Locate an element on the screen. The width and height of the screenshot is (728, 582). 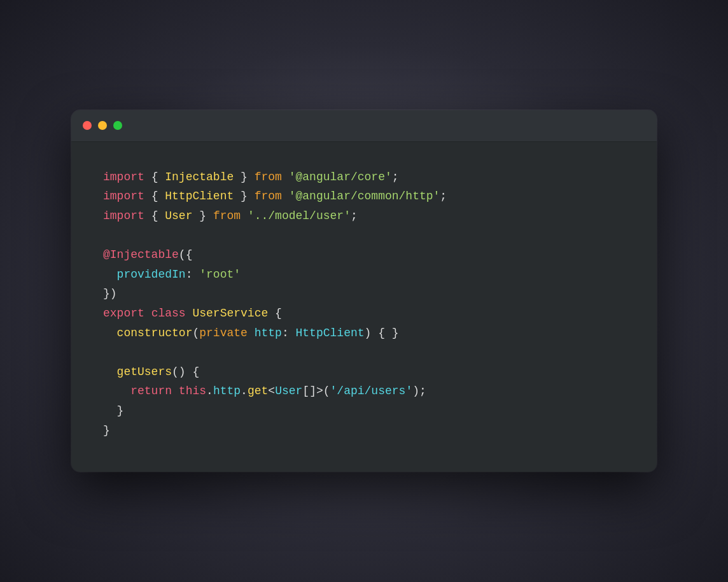
code-line-6: providedIn: 'root' is located at coordinates (364, 275).